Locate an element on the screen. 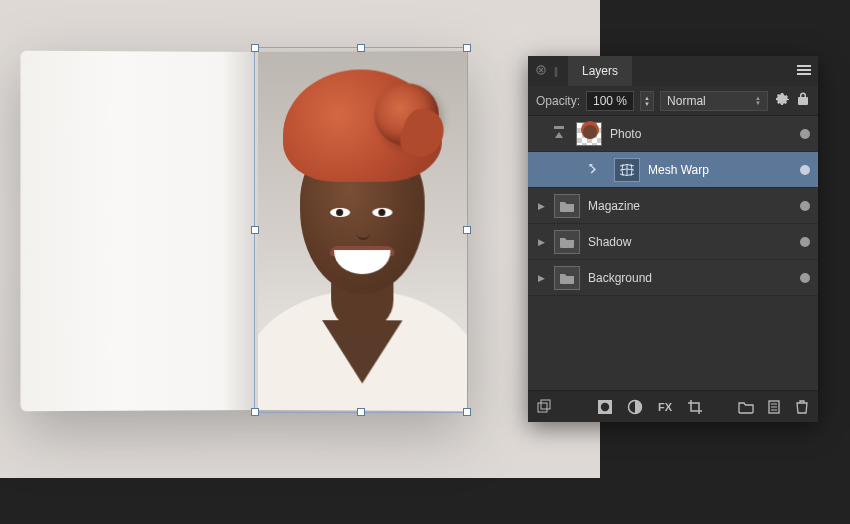 The width and height of the screenshot is (850, 524). layer-settings-button is located at coordinates (782, 100).